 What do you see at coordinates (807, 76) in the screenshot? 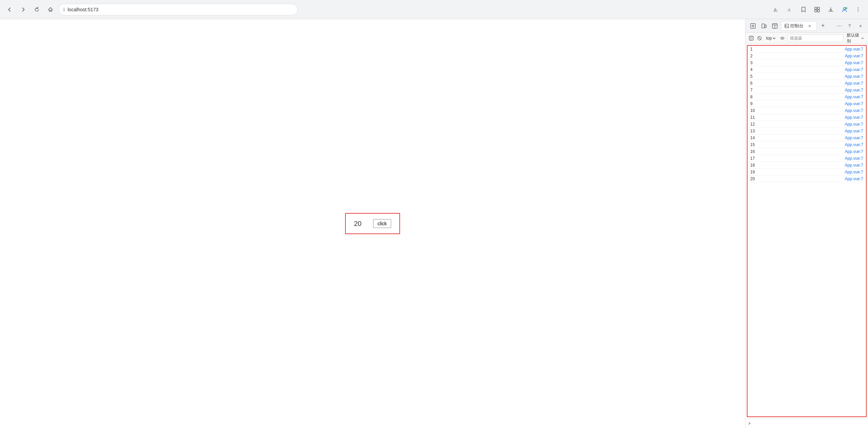
I see `console-entry: 5App.vue:7` at bounding box center [807, 76].